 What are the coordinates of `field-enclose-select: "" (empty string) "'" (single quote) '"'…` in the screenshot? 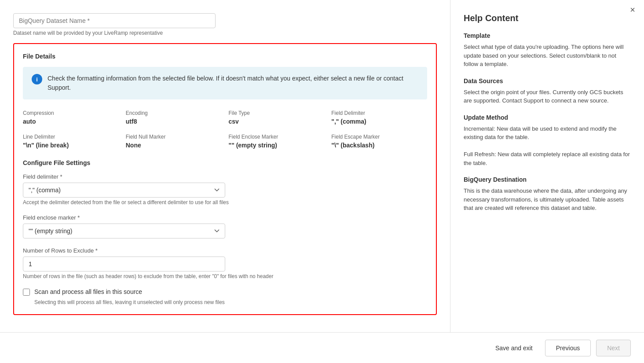 It's located at (124, 231).